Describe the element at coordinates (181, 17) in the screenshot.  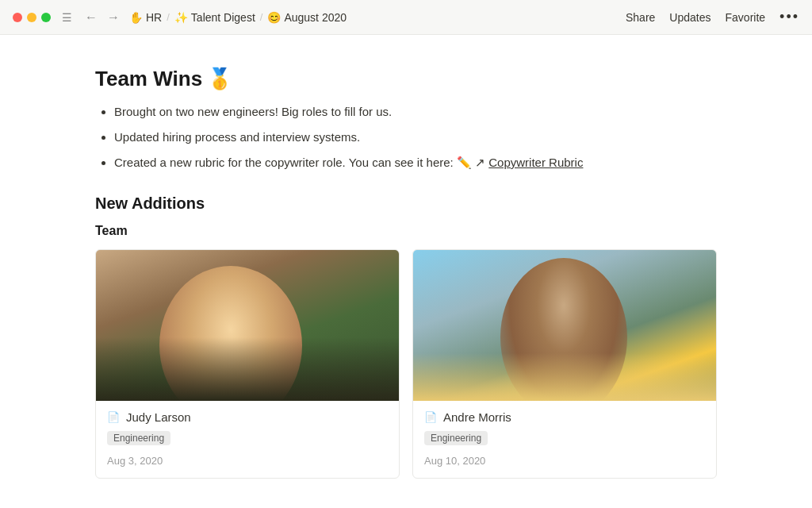
I see `talent-emoji: ✨` at that location.